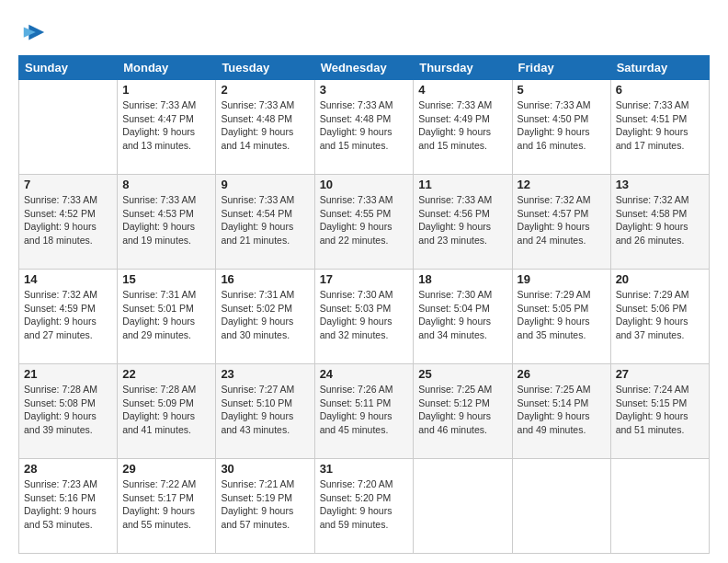 This screenshot has width=728, height=563. I want to click on day-detail: Sunrise: 7:32 AM Sunset: 4:59 PM Dayligh…, so click(68, 315).